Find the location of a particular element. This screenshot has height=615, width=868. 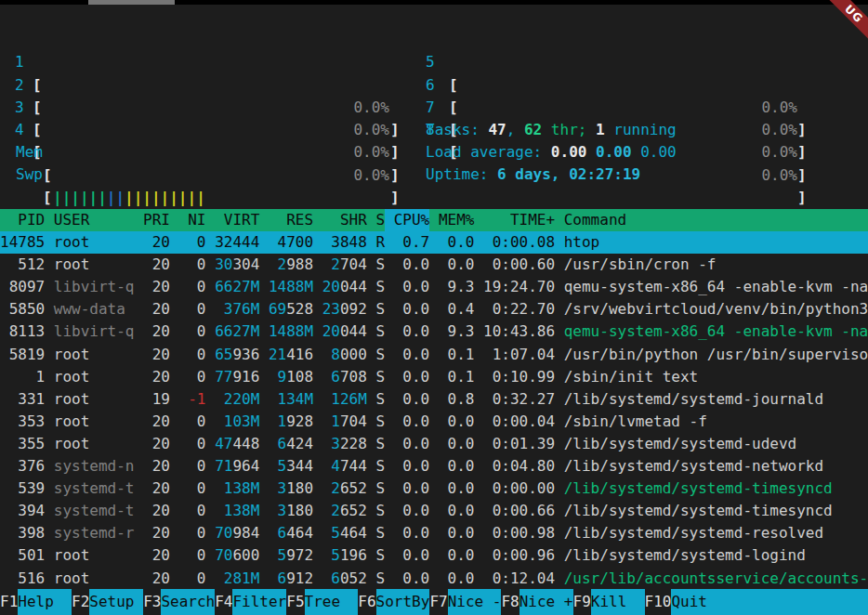

fn-key: F5 is located at coordinates (296, 602).